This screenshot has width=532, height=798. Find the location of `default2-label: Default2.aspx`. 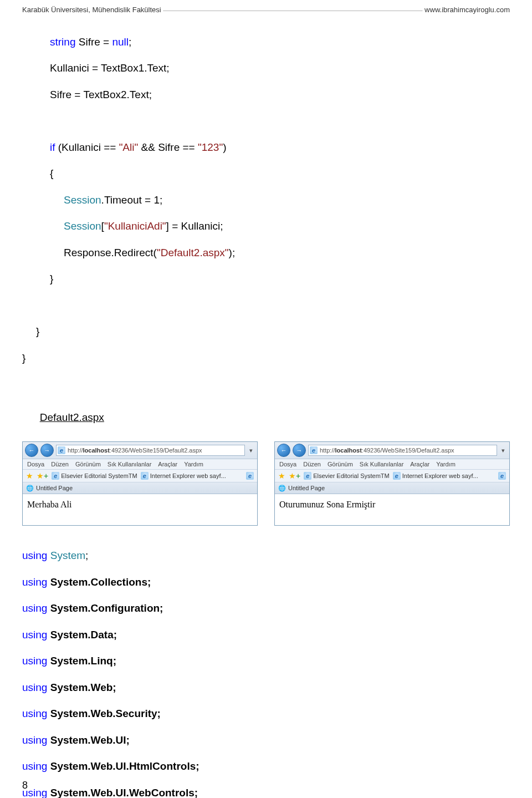

default2-label: Default2.aspx is located at coordinates (72, 417).